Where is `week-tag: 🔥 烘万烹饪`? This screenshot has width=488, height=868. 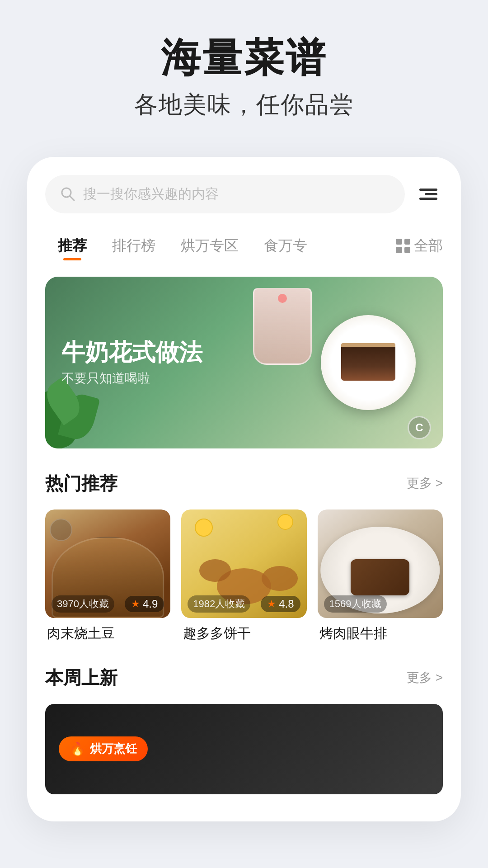 week-tag: 🔥 烘万烹饪 is located at coordinates (103, 749).